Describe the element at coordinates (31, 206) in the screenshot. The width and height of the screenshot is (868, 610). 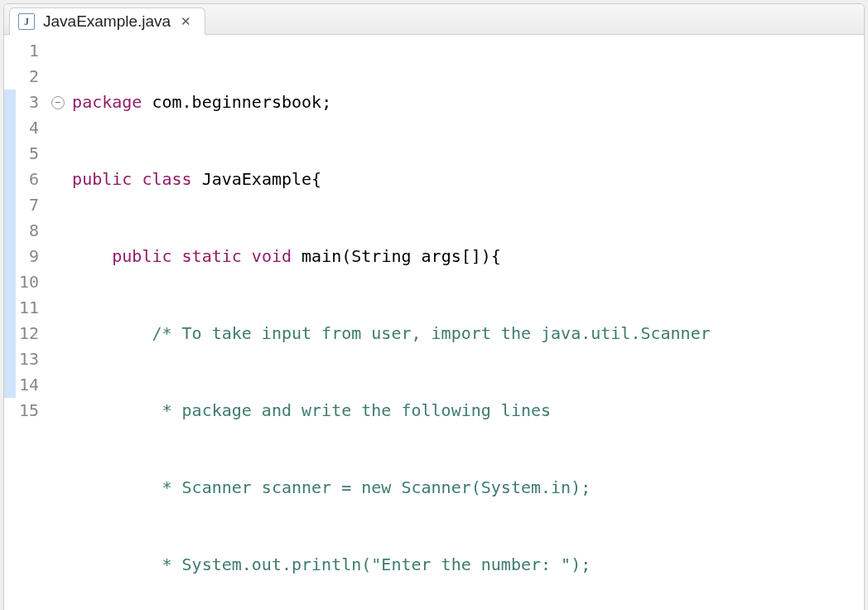
I see `line-number: 7` at that location.